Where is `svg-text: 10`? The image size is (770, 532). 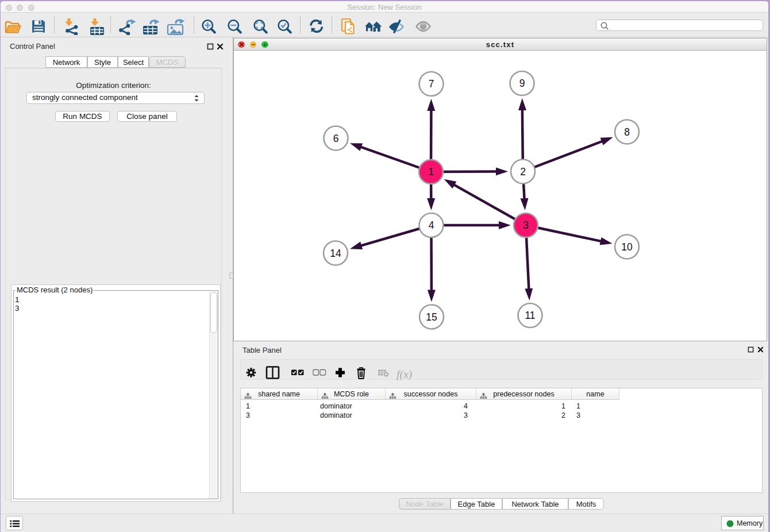 svg-text: 10 is located at coordinates (627, 247).